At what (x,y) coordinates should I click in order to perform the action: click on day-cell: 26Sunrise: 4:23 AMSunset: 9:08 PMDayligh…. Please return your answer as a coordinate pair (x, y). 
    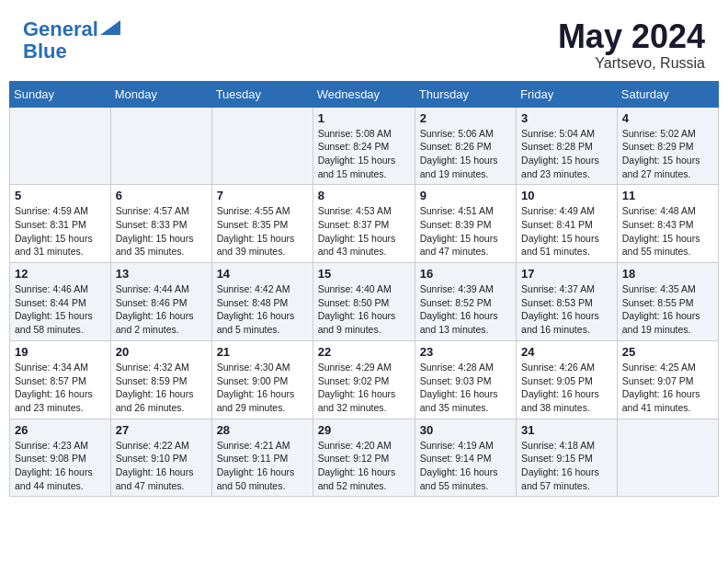
    Looking at the image, I should click on (61, 458).